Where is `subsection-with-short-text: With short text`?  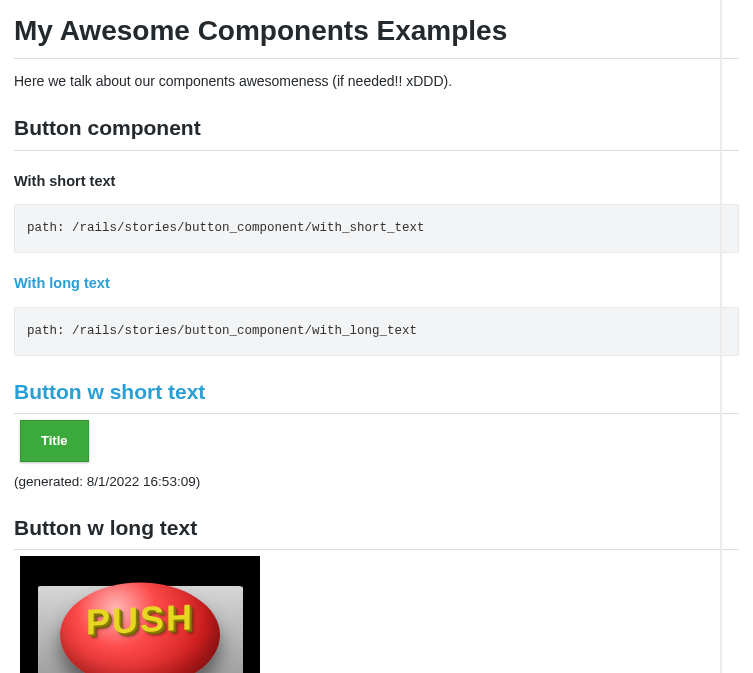
subsection-with-short-text: With short text is located at coordinates (376, 182).